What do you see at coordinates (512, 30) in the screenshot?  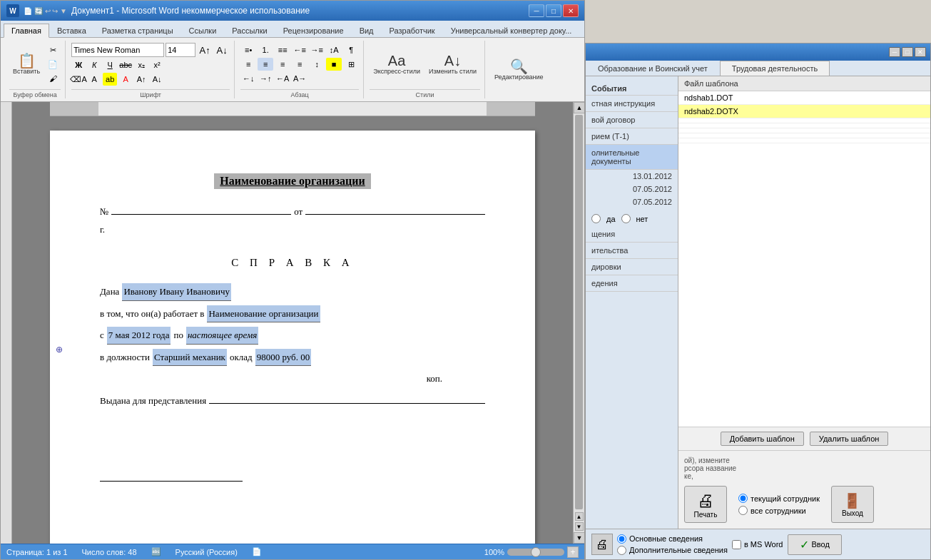 I see `tab-converter: Универсальный конвертер доку...` at bounding box center [512, 30].